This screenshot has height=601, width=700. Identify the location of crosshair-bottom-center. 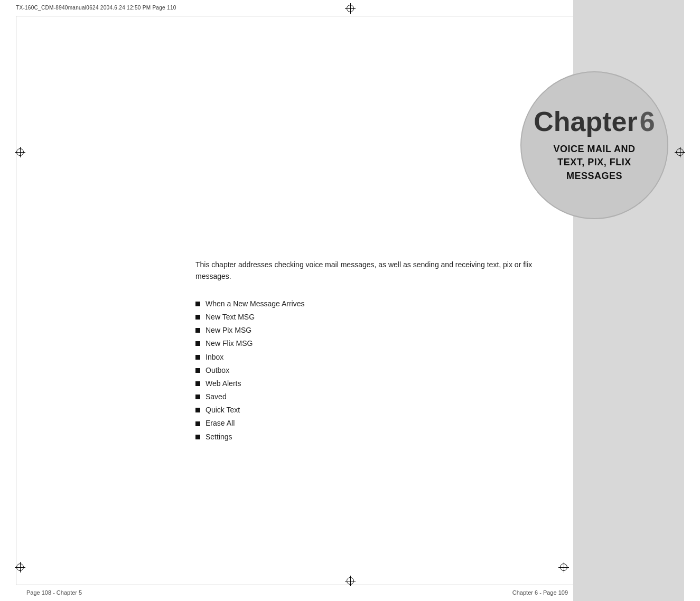
(350, 581).